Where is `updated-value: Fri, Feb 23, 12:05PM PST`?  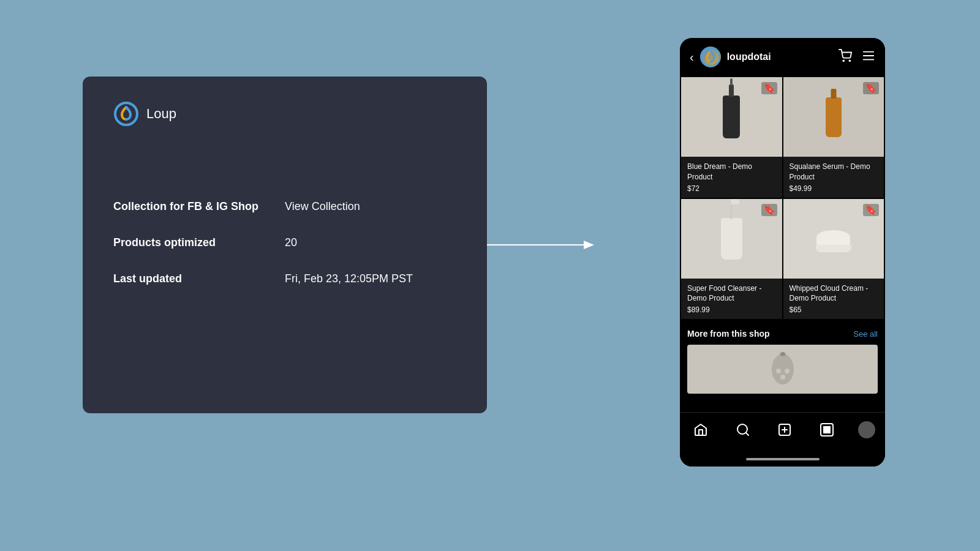 updated-value: Fri, Feb 23, 12:05PM PST is located at coordinates (349, 279).